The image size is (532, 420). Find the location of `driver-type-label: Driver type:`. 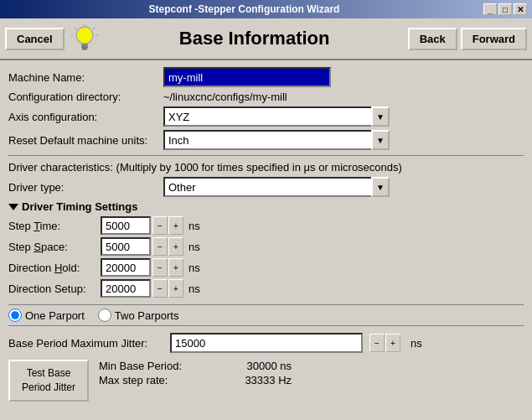

driver-type-label: Driver type: is located at coordinates (85, 188).